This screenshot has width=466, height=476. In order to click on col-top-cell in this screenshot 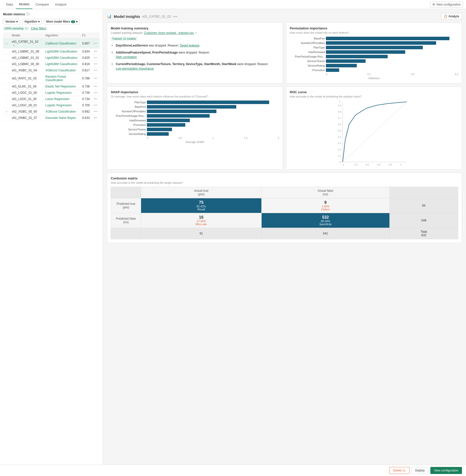, I will do `click(7, 64)`.